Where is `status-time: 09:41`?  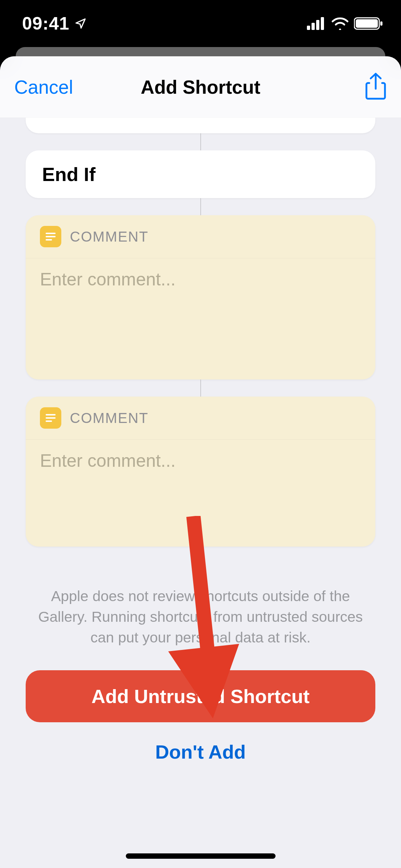
status-time: 09:41 is located at coordinates (46, 24).